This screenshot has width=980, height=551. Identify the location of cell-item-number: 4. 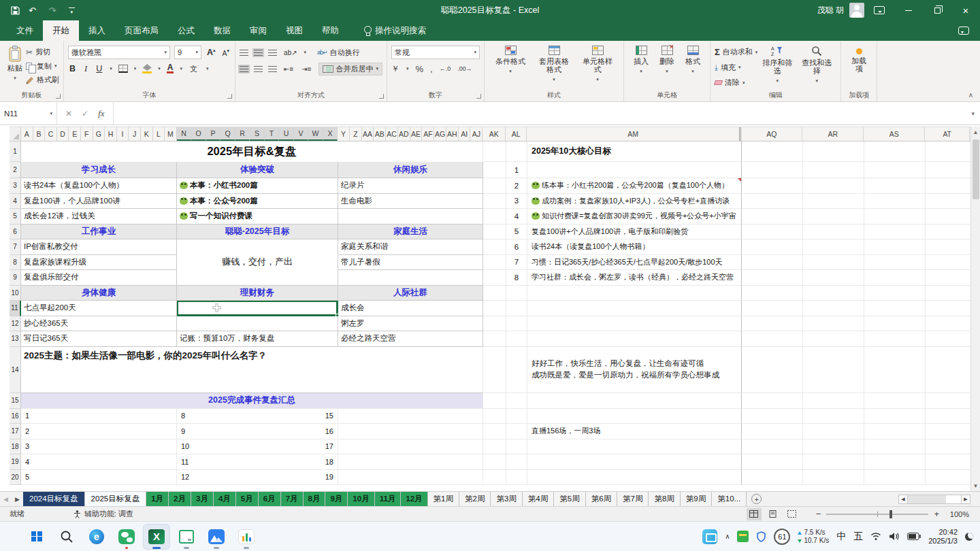
(517, 216).